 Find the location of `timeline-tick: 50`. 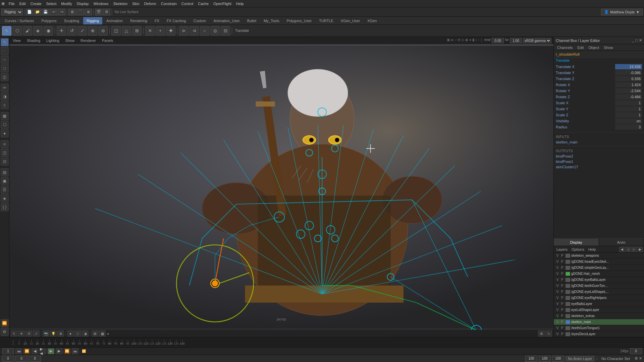

timeline-tick: 50 is located at coordinates (73, 343).